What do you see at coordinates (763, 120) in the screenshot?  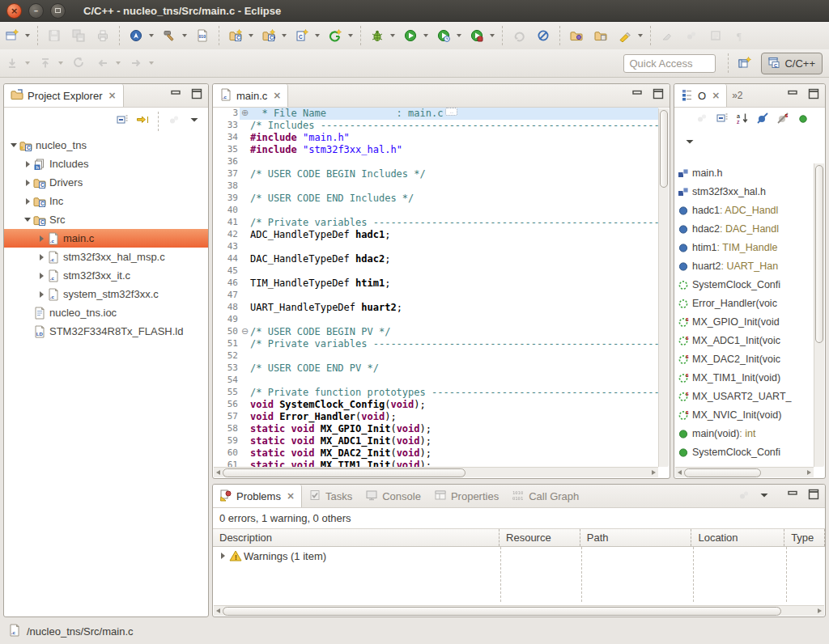 I see `hide-fields-button` at bounding box center [763, 120].